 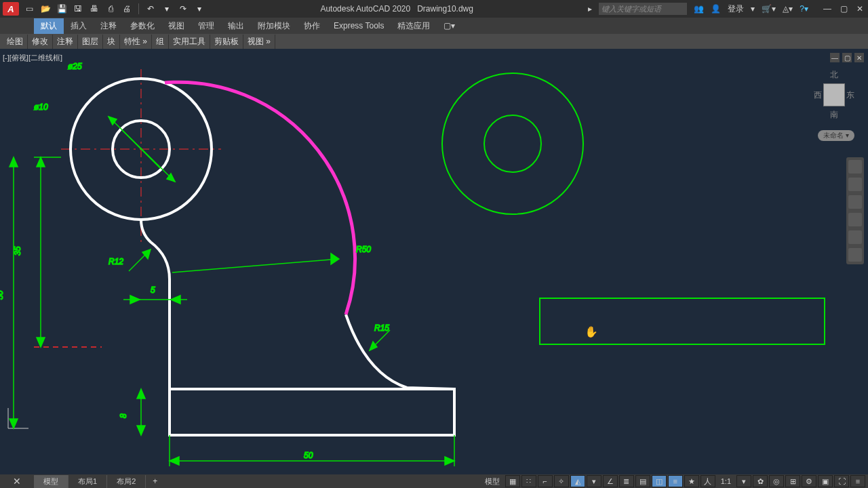 I want to click on nav-more-icon, so click(x=855, y=255).